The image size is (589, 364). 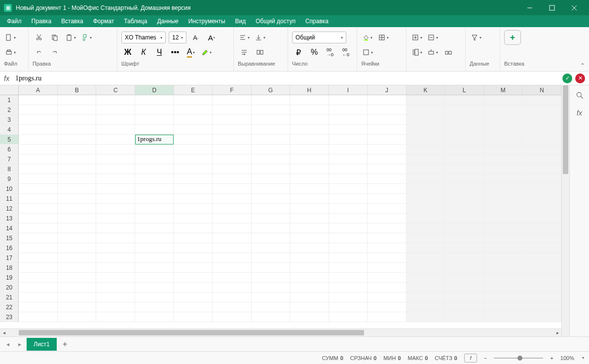 I want to click on cell-G8, so click(x=271, y=169).